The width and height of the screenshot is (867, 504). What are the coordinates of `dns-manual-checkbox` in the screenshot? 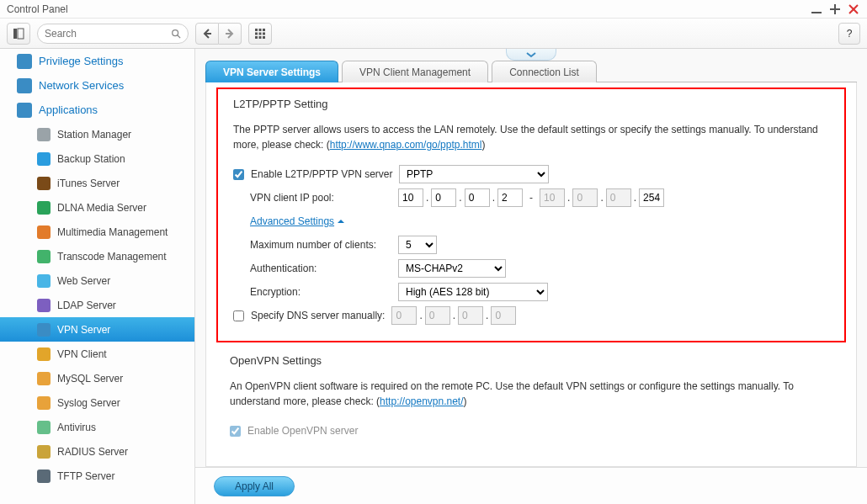 It's located at (239, 316).